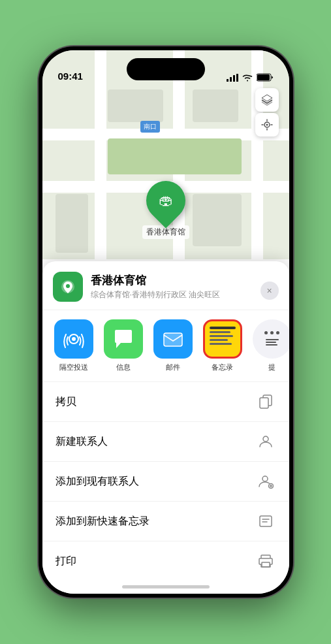 The image size is (331, 644). I want to click on share-row: 隔空投送 信息, so click(166, 346).